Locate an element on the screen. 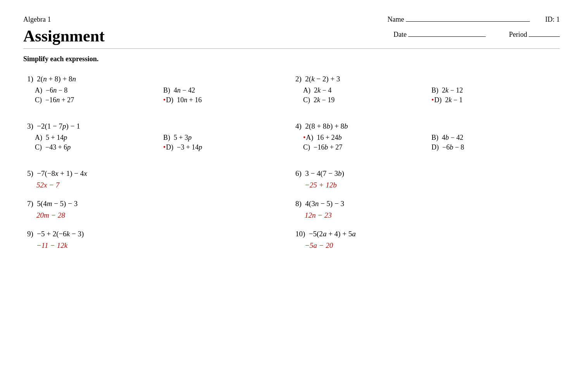  choice-1c: C) −16n + 27 is located at coordinates (95, 100).